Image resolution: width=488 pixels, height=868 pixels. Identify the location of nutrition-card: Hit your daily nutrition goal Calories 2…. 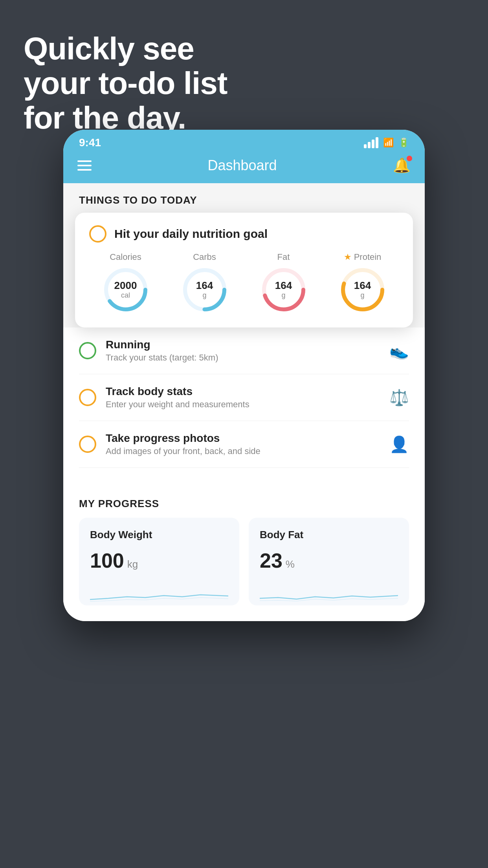
(244, 270).